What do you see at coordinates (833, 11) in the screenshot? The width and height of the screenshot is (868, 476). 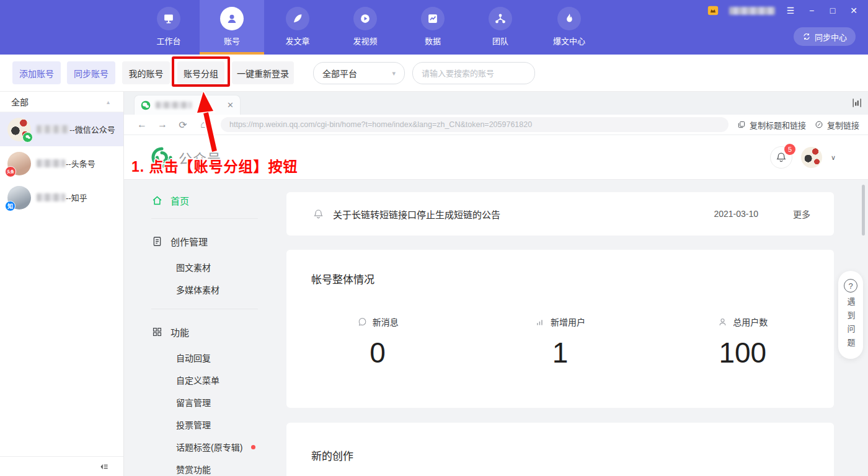 I see `maximize-icon: □` at bounding box center [833, 11].